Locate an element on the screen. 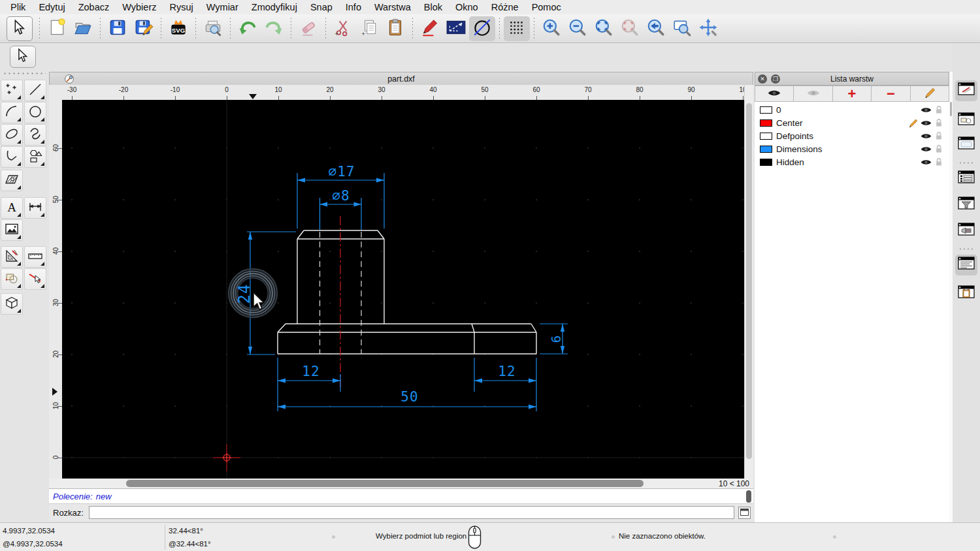  layer-editing-pencil-icon is located at coordinates (913, 123).